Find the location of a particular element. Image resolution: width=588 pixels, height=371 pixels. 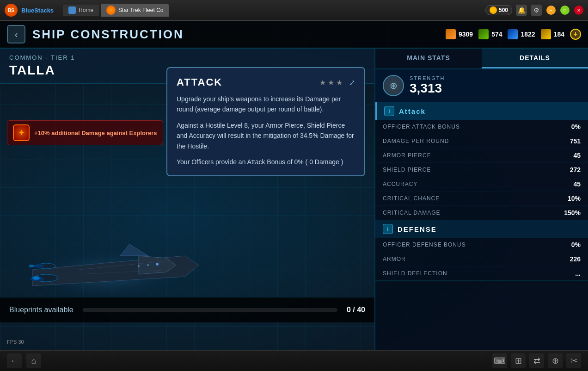

stat-name: CRITICAL DAMAGE is located at coordinates (411, 213).